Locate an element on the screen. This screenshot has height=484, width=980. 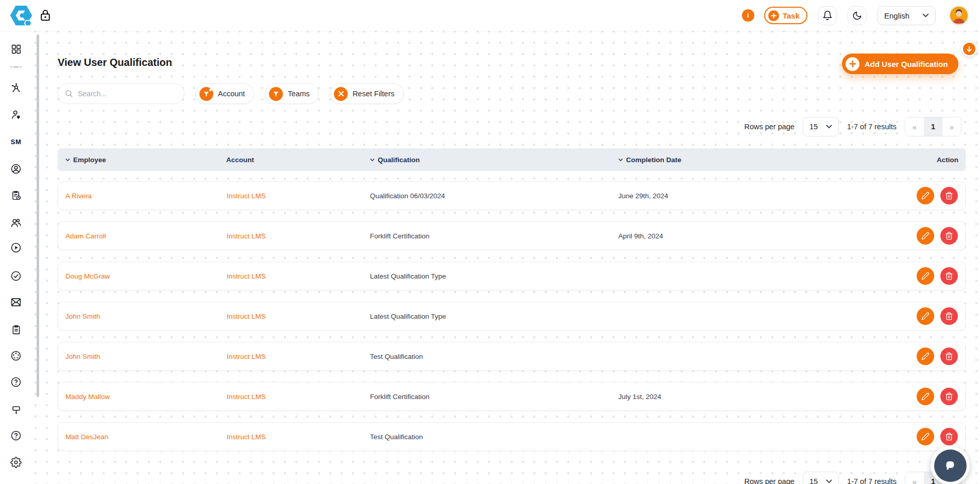
clipboard-icon is located at coordinates (16, 330).